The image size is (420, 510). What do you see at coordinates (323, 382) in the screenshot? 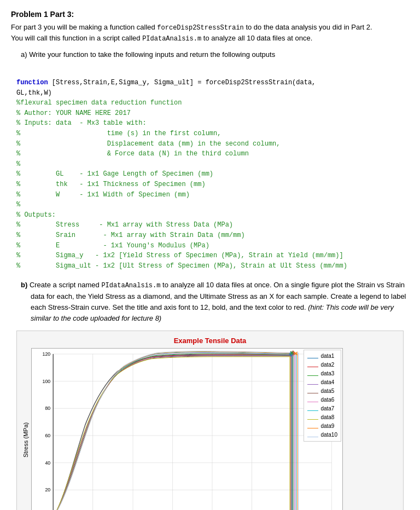
I see `legend-item-data4: data4` at bounding box center [323, 382].